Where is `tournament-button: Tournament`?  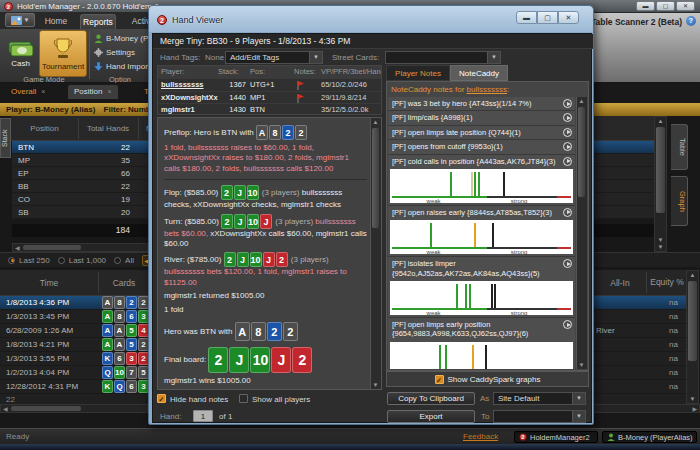 tournament-button: Tournament is located at coordinates (63, 54).